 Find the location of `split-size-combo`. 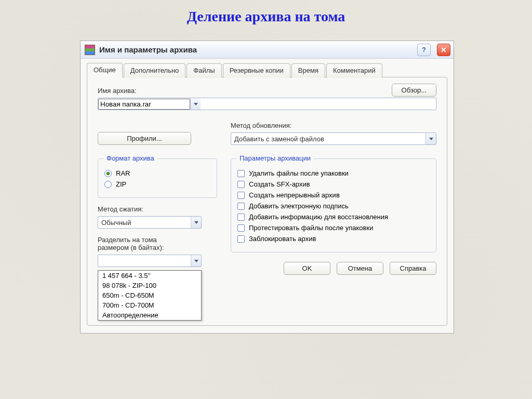

split-size-combo is located at coordinates (150, 261).